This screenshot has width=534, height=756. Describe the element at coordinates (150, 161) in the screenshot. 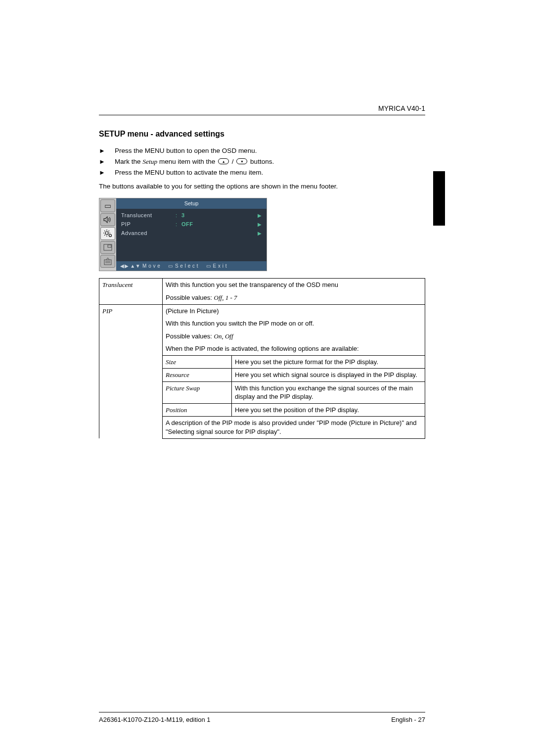

I see `inline-setup-italic: Setup` at that location.